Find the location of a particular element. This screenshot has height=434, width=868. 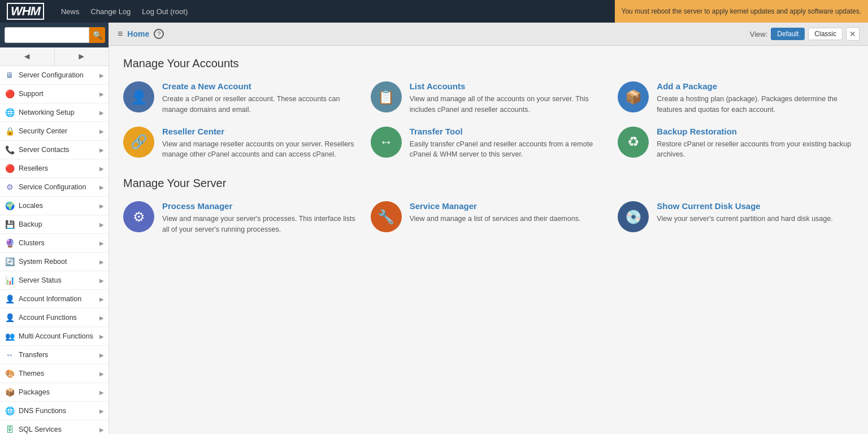

card-title: Create a New Account is located at coordinates (261, 86).